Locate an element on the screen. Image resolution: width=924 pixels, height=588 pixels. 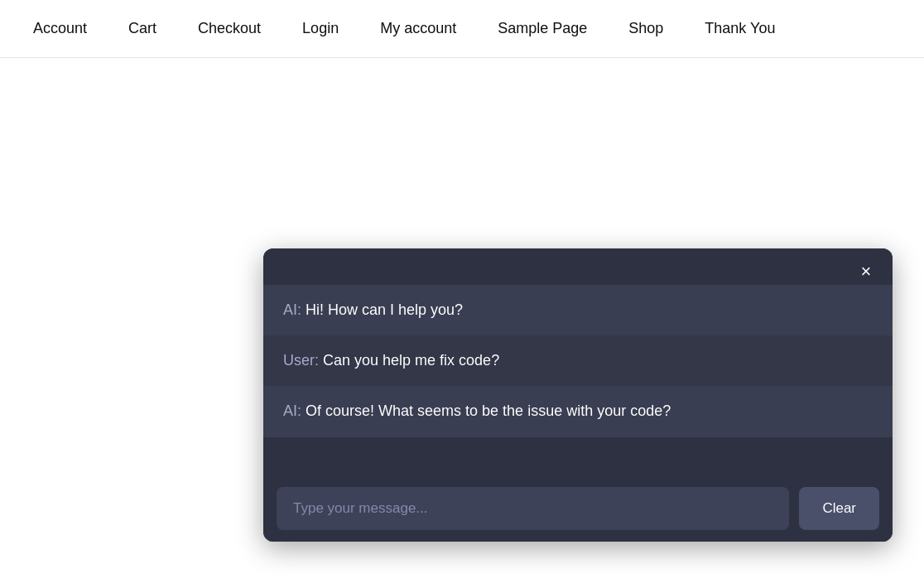
nav-link: Thank You is located at coordinates (740, 28).